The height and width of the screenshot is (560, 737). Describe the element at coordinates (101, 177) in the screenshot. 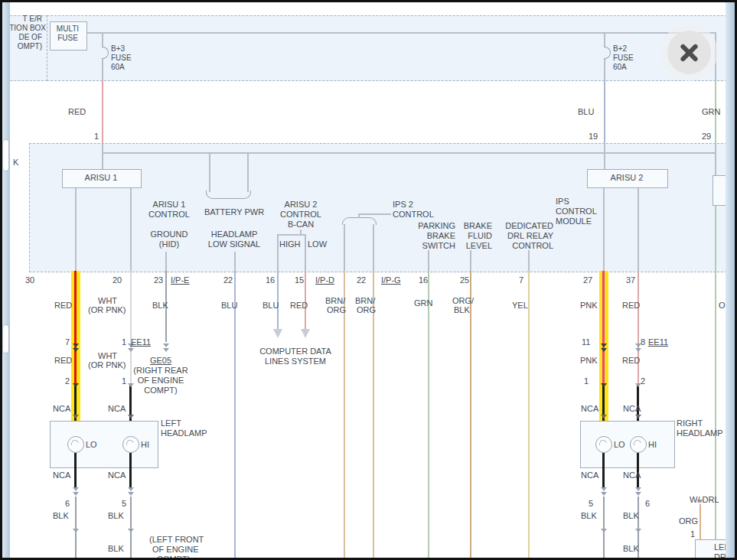

I see `arisu1-label: ARISU 1` at that location.